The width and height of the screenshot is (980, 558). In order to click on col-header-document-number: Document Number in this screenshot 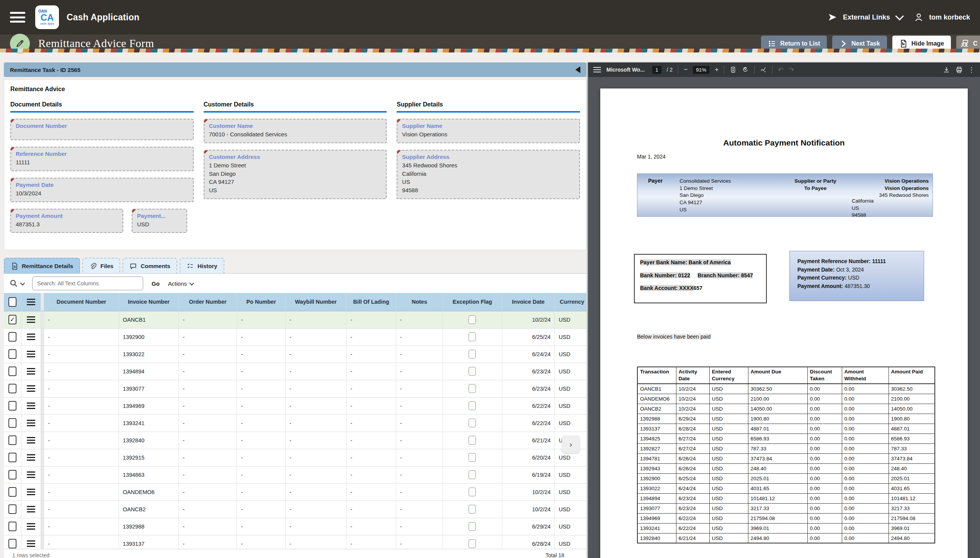, I will do `click(81, 302)`.